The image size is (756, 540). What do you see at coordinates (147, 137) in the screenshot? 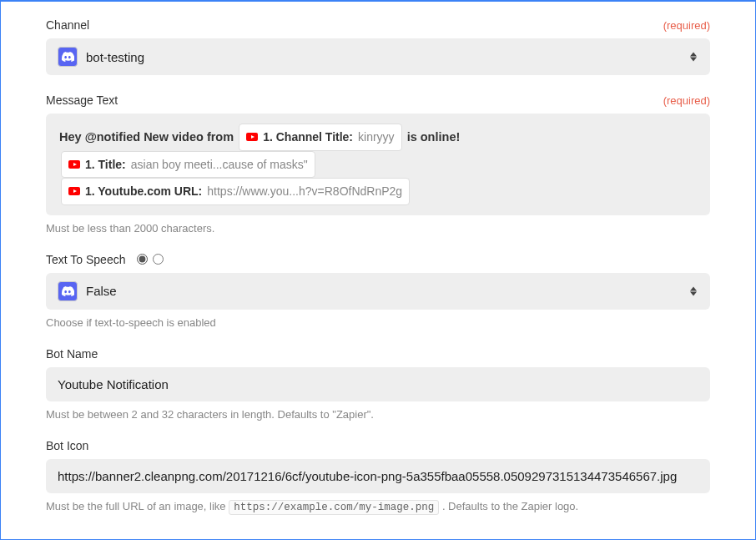
I see `message-prefix: Hey @notified New video from` at bounding box center [147, 137].